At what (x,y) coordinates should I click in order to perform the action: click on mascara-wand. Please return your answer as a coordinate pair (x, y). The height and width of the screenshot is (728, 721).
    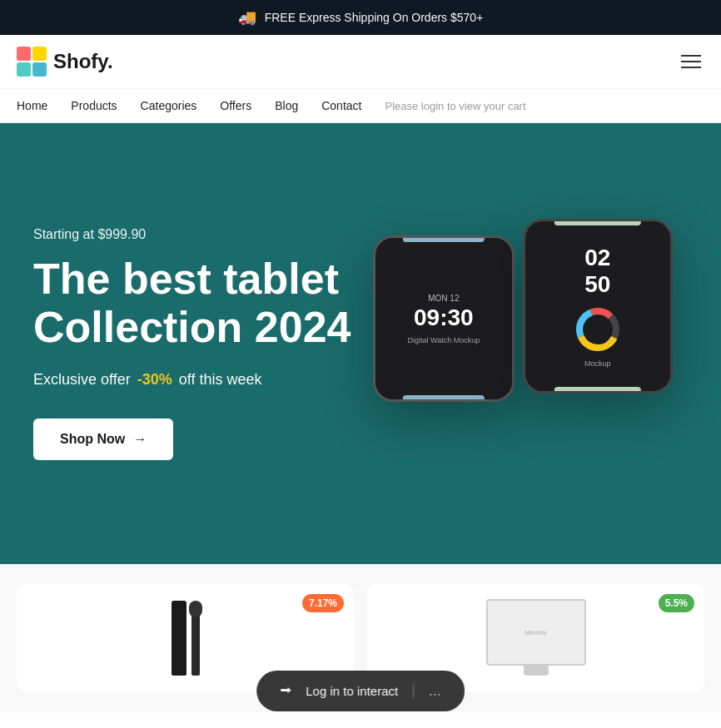
    Looking at the image, I should click on (196, 642).